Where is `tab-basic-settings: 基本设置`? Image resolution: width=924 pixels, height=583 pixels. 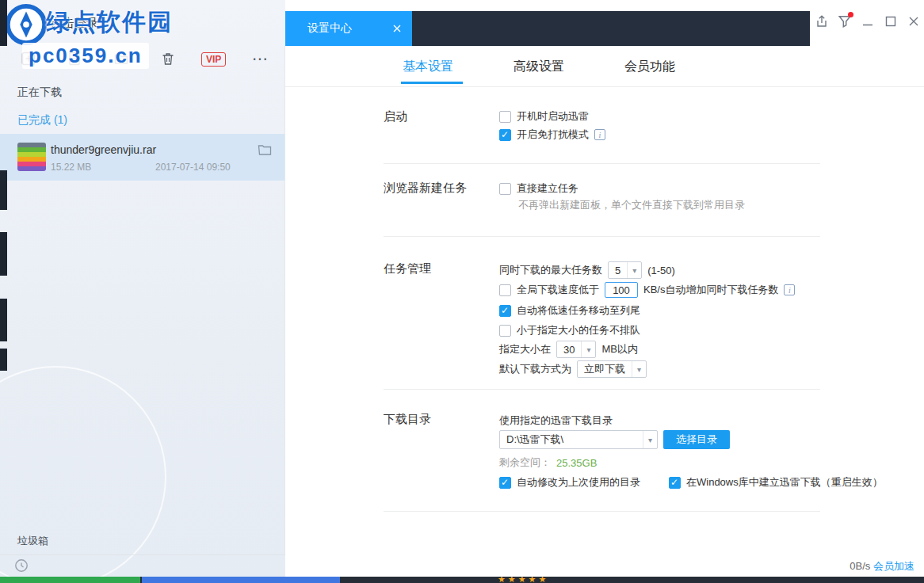
tab-basic-settings: 基本设置 is located at coordinates (428, 67).